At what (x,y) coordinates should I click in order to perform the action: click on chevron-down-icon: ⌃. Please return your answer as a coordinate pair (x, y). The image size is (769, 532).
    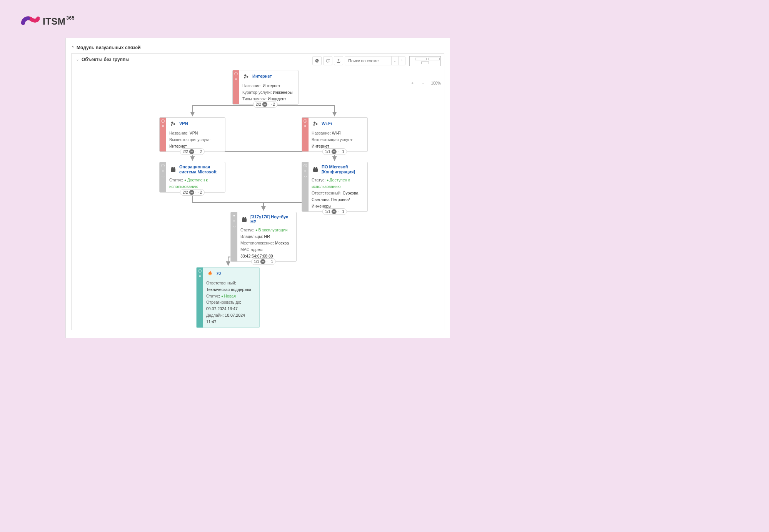
    Looking at the image, I should click on (73, 48).